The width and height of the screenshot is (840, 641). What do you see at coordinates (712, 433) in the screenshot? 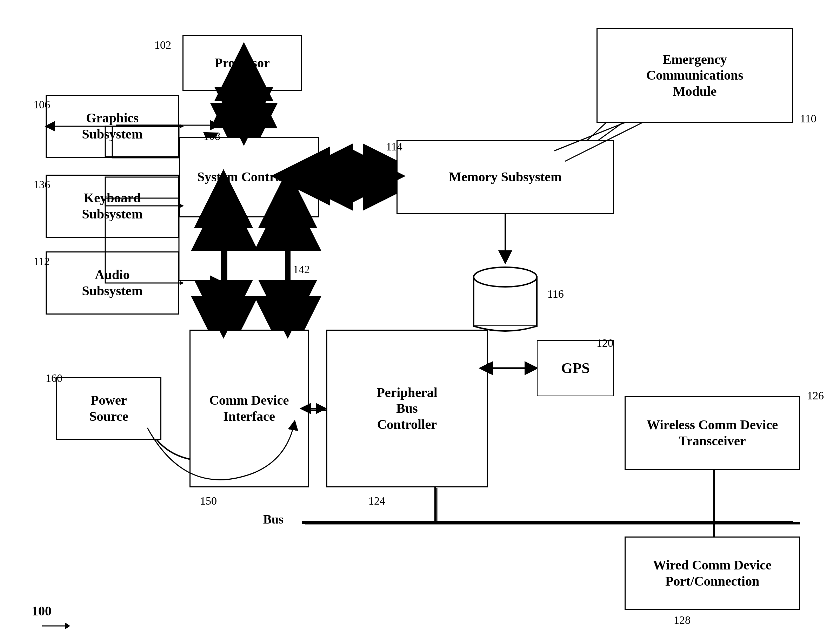
I see `wireless-comm-label: Wireless Comm Device Transceiver` at bounding box center [712, 433].